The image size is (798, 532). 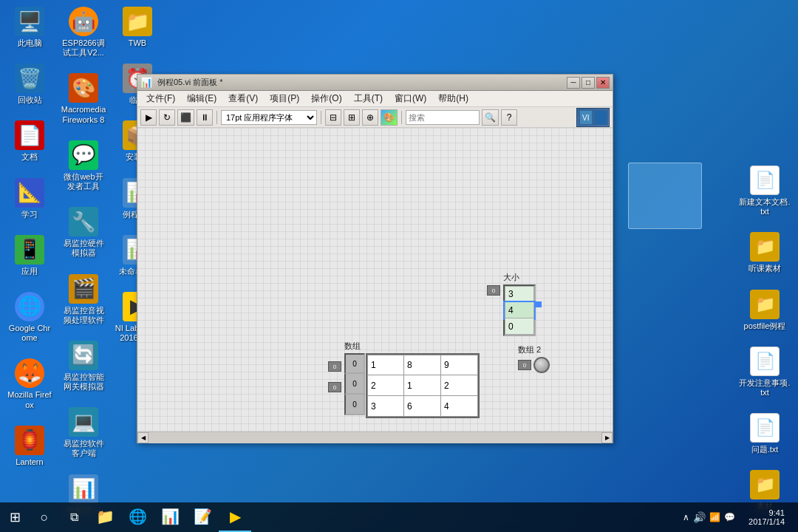 I want to click on tray-arrow: ∧, so click(x=686, y=517).